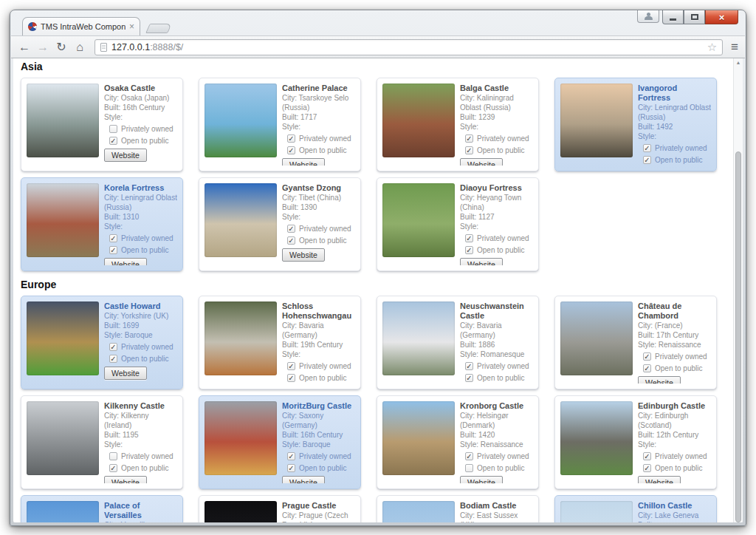 The height and width of the screenshot is (535, 756). I want to click on castle-card: MoritzBurg Castle City: Saxony (Germany)…, so click(280, 442).